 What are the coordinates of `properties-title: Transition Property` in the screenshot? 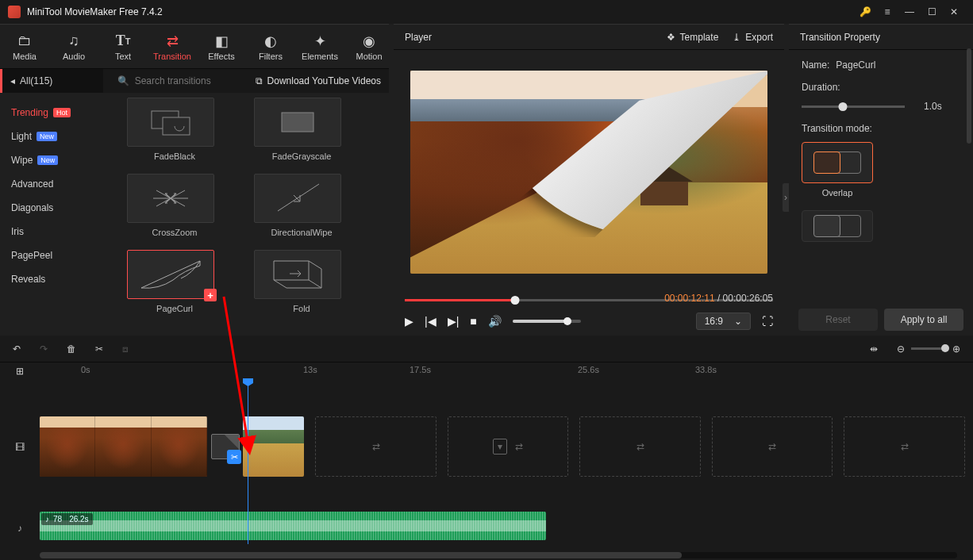 It's located at (881, 37).